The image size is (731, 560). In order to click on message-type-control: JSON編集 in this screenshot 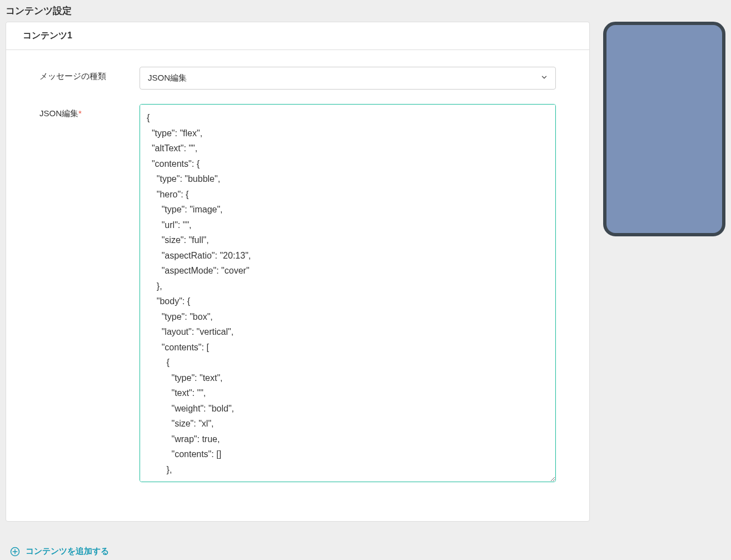, I will do `click(348, 78)`.